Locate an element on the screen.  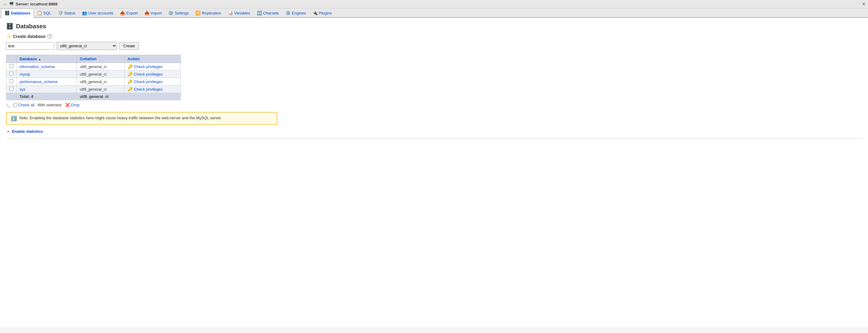
tab-replication: 🔀 Replication is located at coordinates (208, 13).